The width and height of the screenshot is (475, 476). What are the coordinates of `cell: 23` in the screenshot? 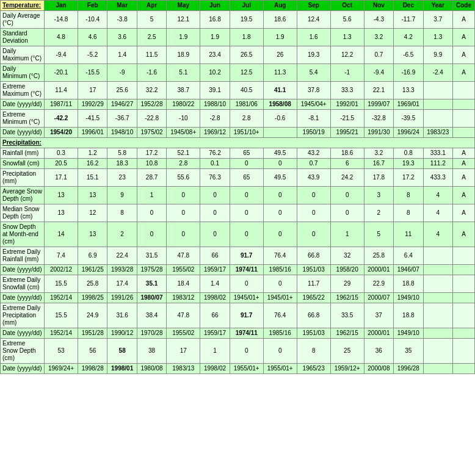 It's located at (122, 178).